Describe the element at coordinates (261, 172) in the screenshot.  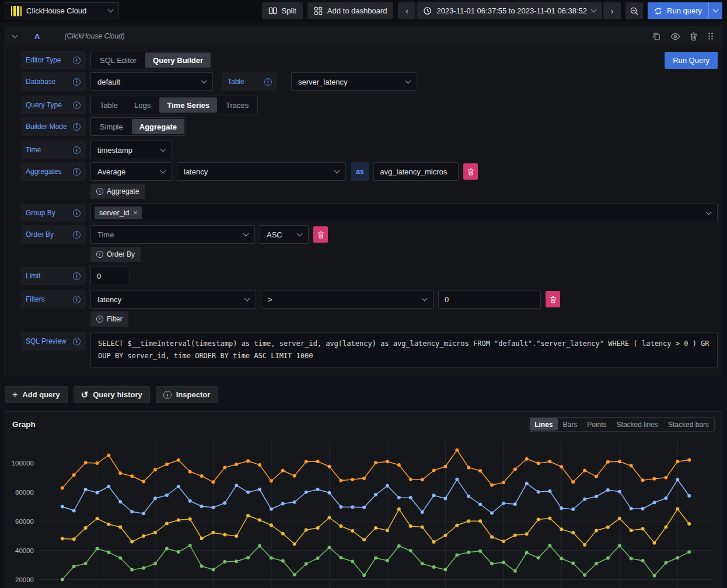
I see `aggregate-column-select: latency` at that location.